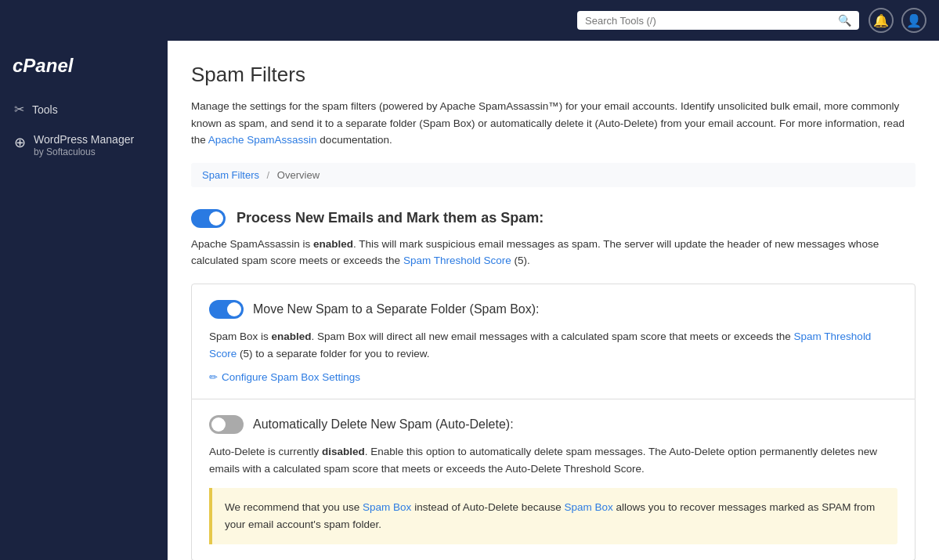 The width and height of the screenshot is (939, 560). I want to click on spam-threshold-link-1: Spam Threshold Score, so click(457, 260).